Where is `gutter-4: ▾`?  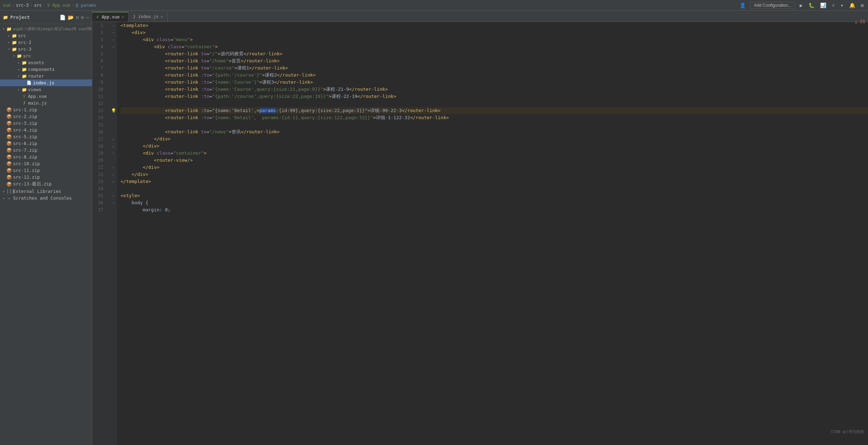 gutter-4: ▾ is located at coordinates (113, 47).